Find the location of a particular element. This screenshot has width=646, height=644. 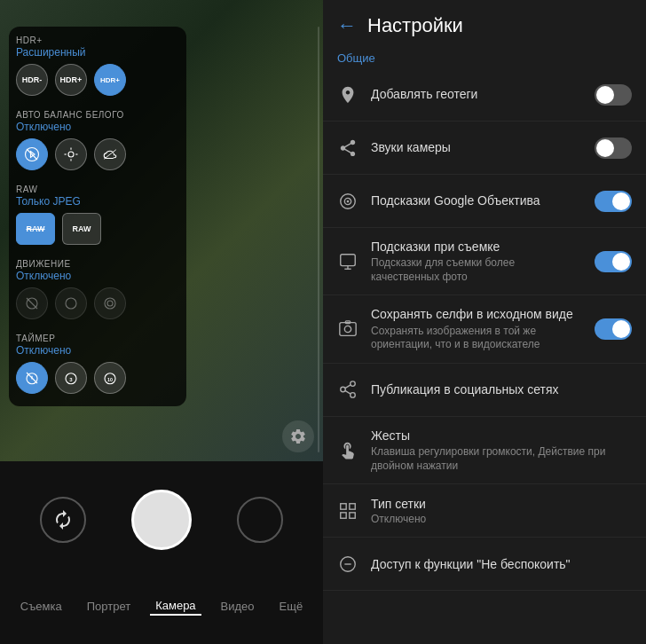

motion-value: Отключено is located at coordinates (98, 276).